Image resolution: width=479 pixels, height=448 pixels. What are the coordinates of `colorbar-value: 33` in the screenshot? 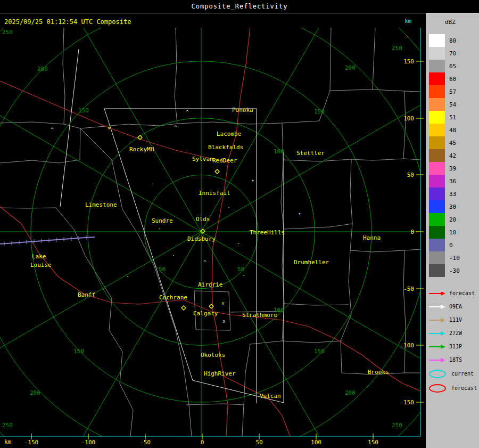 It's located at (452, 194).